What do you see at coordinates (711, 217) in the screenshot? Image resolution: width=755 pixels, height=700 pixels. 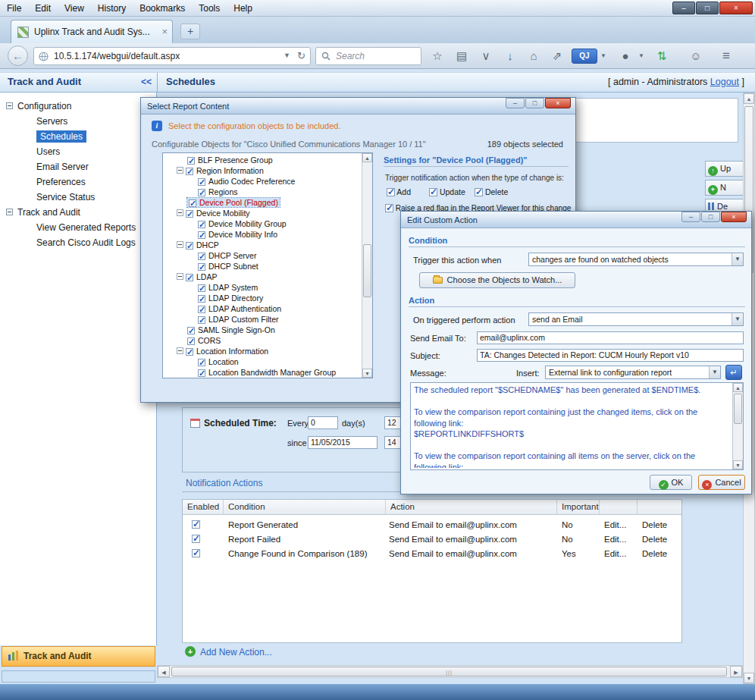 I see `dialog-maximize-button: □` at bounding box center [711, 217].